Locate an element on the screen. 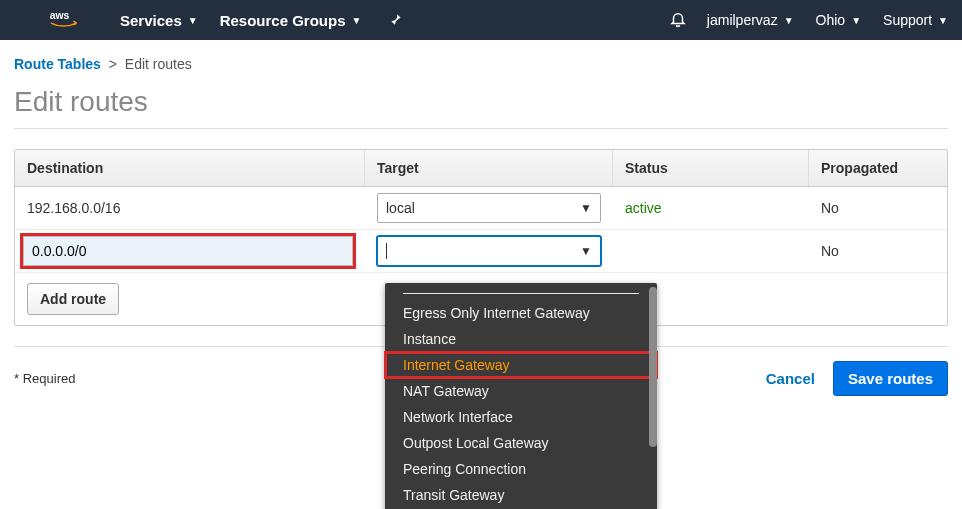 This screenshot has width=962, height=509. services-menu: Services ▼ is located at coordinates (159, 20).